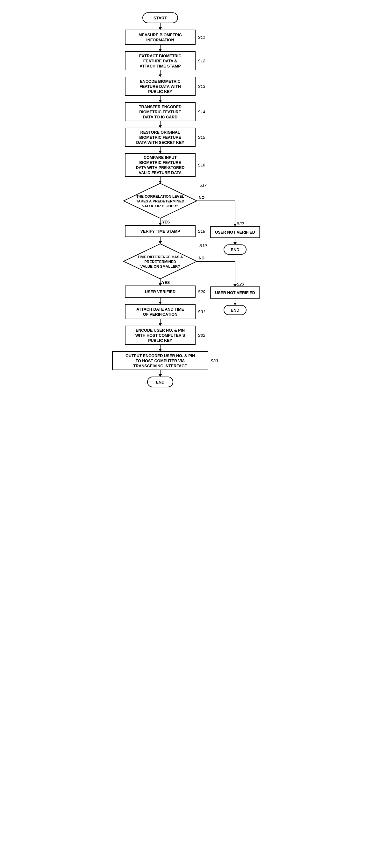 The height and width of the screenshot is (868, 365). I want to click on svg-text: DATA WITH PRE-STORED, so click(160, 168).